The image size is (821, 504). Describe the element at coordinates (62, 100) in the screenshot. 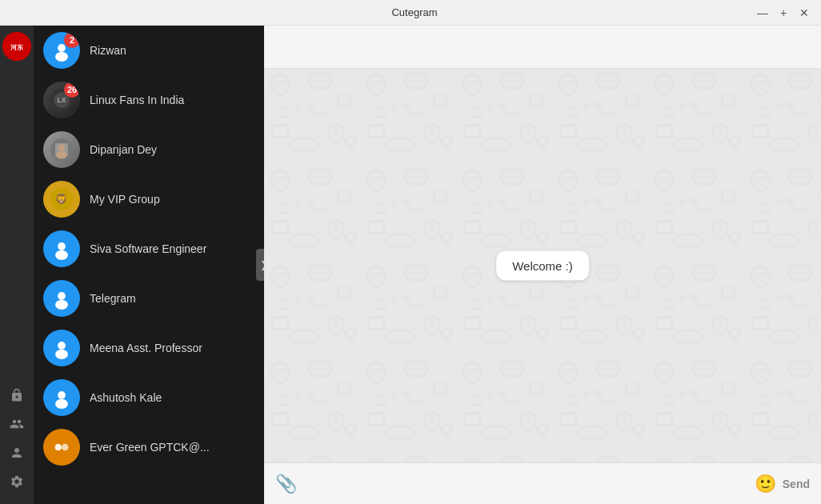

I see `svg-text: LX` at that location.